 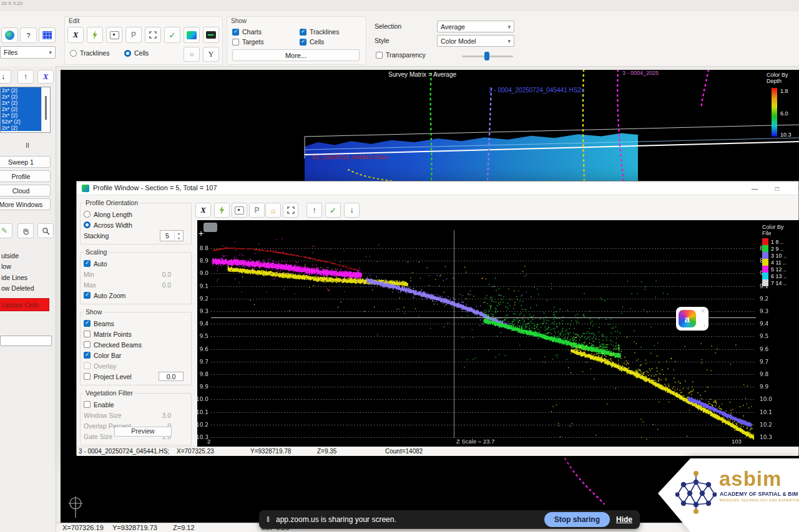 I want to click on file-legend-entry: 7 14 .., so click(x=780, y=283).